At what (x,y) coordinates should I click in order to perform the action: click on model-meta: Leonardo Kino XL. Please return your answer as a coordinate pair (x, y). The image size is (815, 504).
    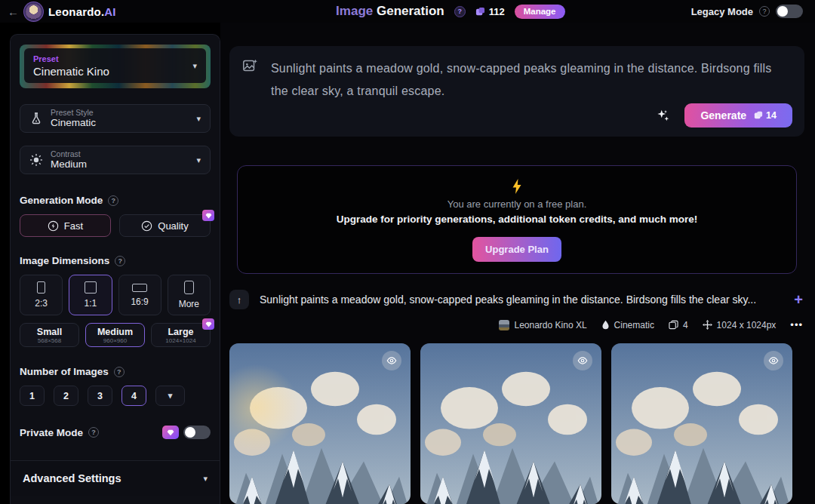
    Looking at the image, I should click on (543, 325).